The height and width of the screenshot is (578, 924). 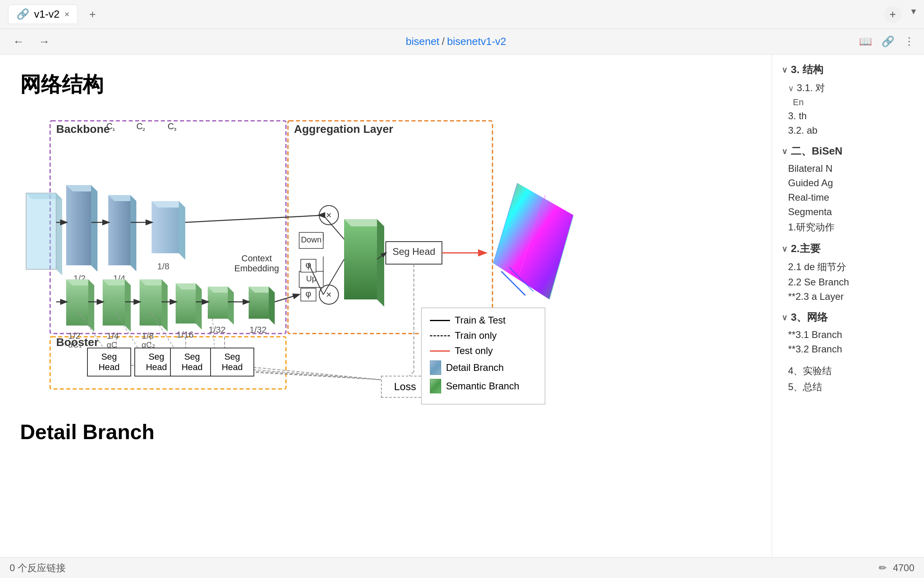 What do you see at coordinates (900, 14) in the screenshot?
I see `browser-controls: + ▾` at bounding box center [900, 14].